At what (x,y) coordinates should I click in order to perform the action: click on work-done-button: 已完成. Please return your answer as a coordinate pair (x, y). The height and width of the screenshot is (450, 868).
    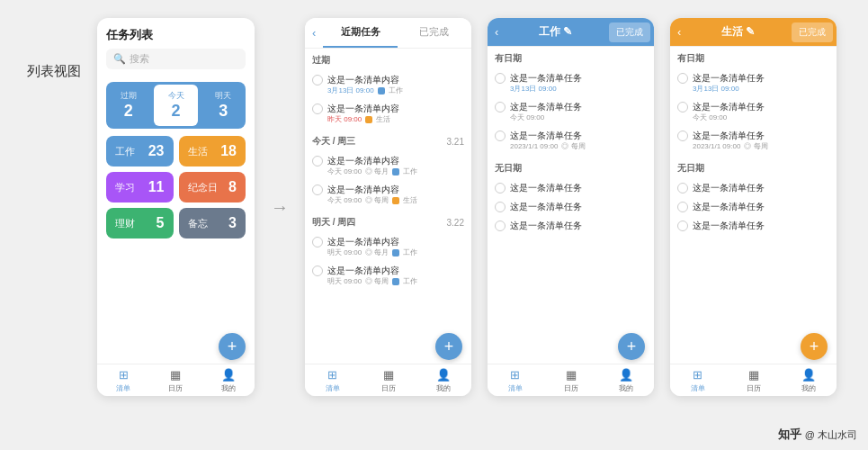
    Looking at the image, I should click on (630, 32).